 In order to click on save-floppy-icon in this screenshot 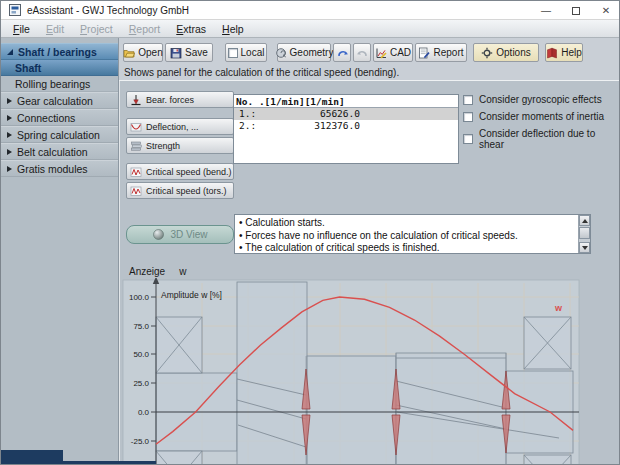, I will do `click(176, 53)`.